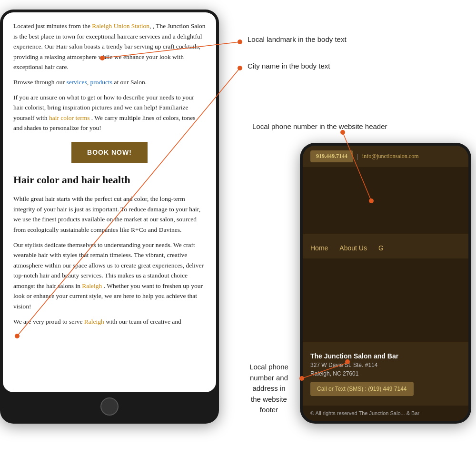 The height and width of the screenshot is (476, 476). What do you see at coordinates (69, 118) in the screenshot?
I see `hair-color-link: hair color terms` at bounding box center [69, 118].